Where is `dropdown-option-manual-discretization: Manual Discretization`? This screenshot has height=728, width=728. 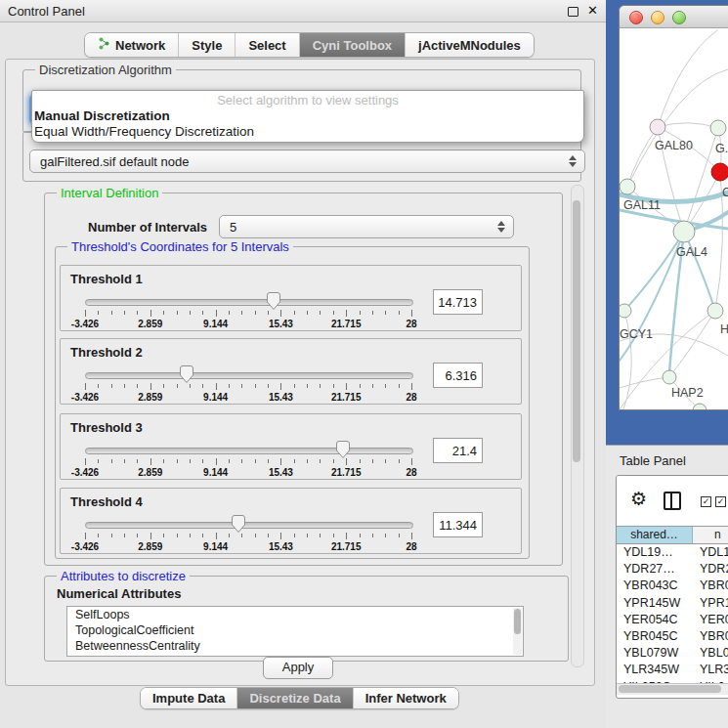
dropdown-option-manual-discretization: Manual Discretization is located at coordinates (102, 115).